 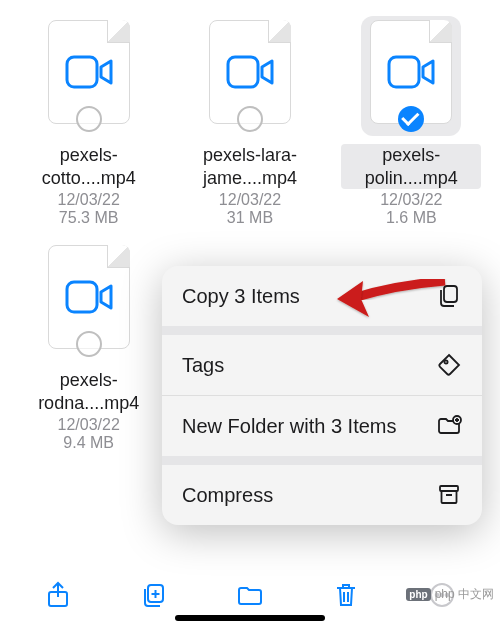 I want to click on archive-icon, so click(x=449, y=495).